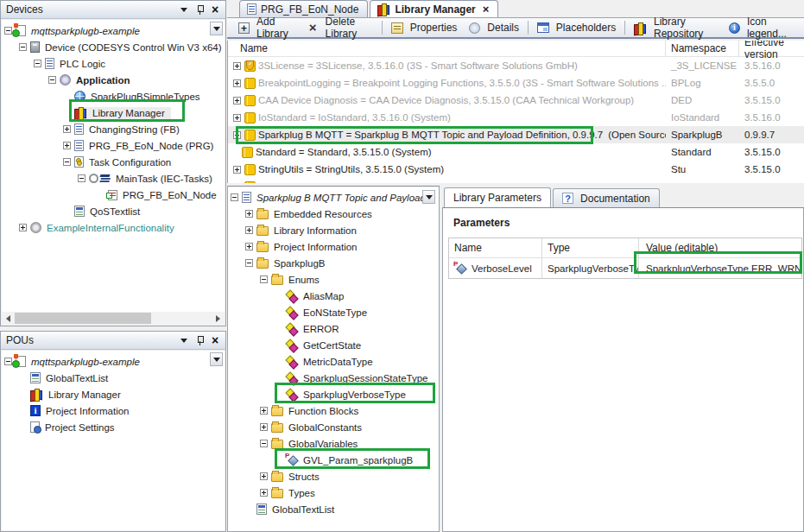 Image resolution: width=804 pixels, height=532 pixels. I want to click on pous-item-project-information: Project Information, so click(113, 411).